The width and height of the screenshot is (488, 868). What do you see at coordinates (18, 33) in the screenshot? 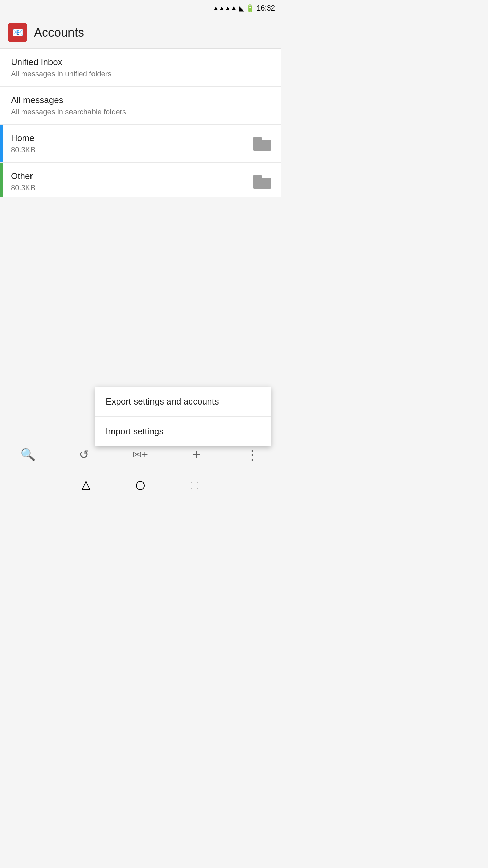
I see `app-logo: 📧` at bounding box center [18, 33].